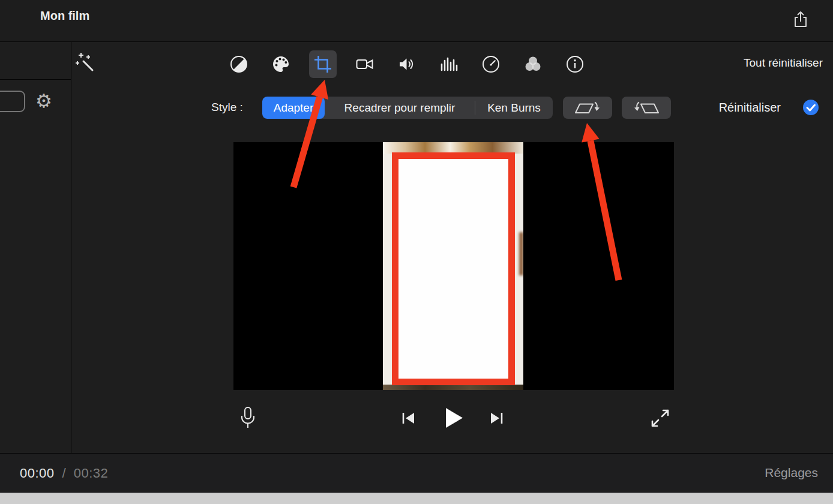 The height and width of the screenshot is (504, 833). What do you see at coordinates (449, 64) in the screenshot?
I see `eq-bars-icon` at bounding box center [449, 64].